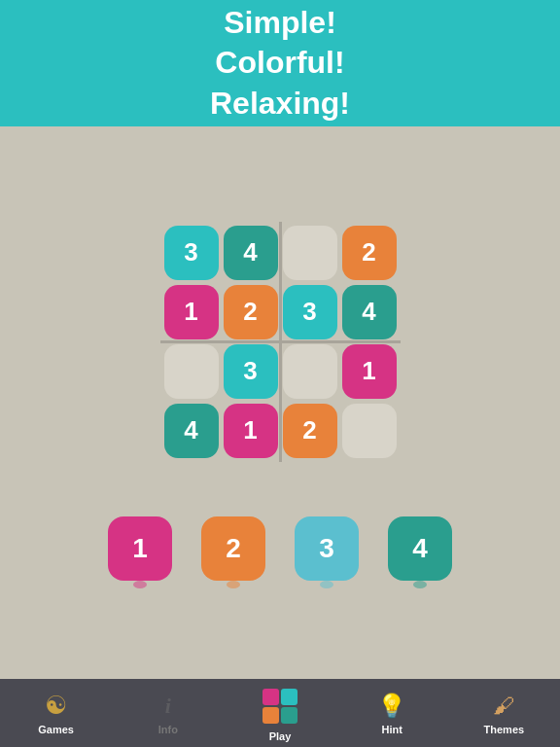  What do you see at coordinates (327, 549) in the screenshot?
I see `number-tile-3: 3` at bounding box center [327, 549].